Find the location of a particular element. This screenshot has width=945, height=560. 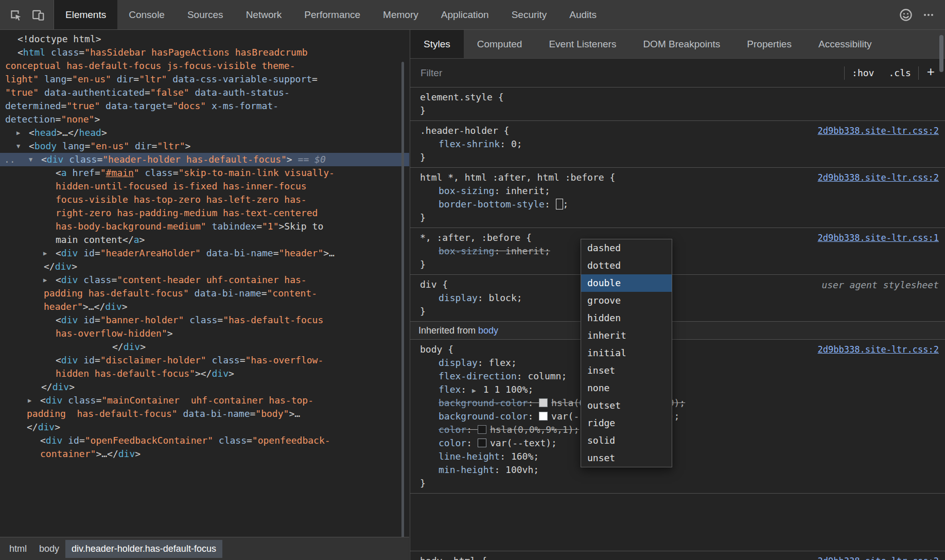

dom-tree-line: hidden has-default-focus"></div> is located at coordinates (205, 374).